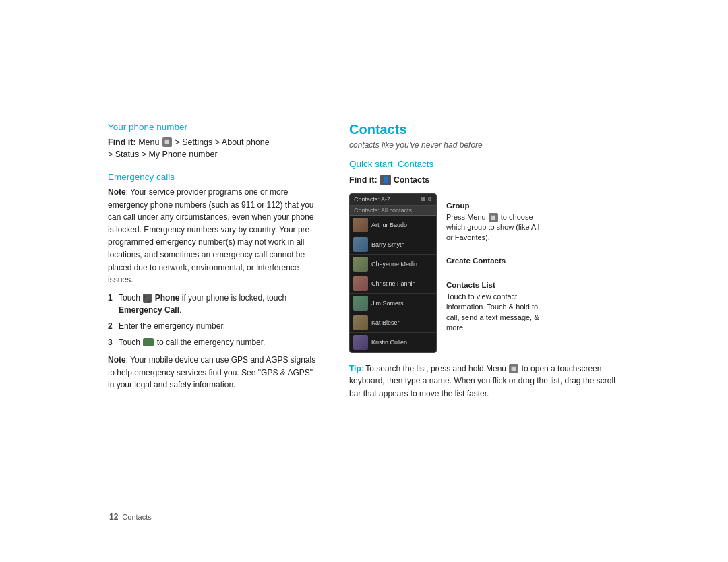 This screenshot has height=562, width=728. I want to click on group-title: Group, so click(493, 206).